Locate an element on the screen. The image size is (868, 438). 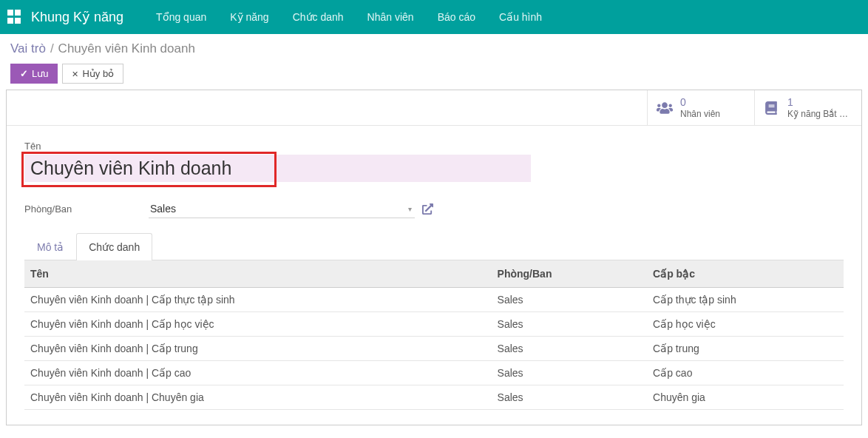
navbar-menu: Tổng quan Kỹ năng Chức danh Nhân viên Bá… is located at coordinates (349, 17).